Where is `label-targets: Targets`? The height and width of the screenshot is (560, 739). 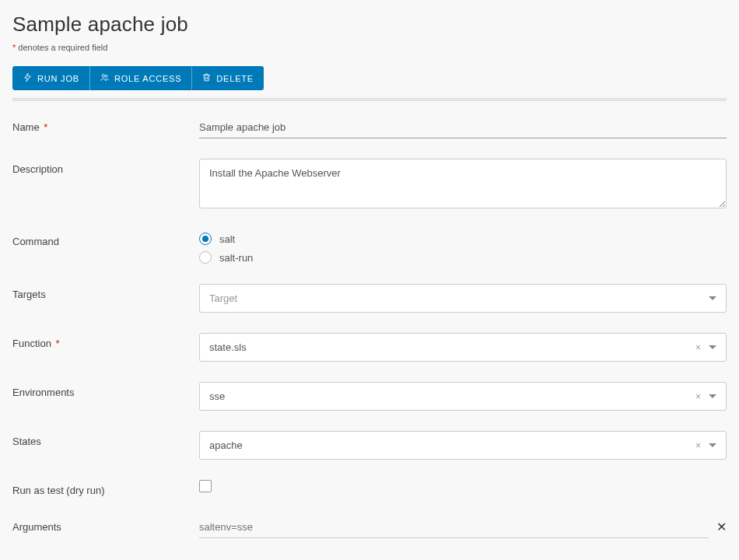
label-targets: Targets is located at coordinates (106, 292).